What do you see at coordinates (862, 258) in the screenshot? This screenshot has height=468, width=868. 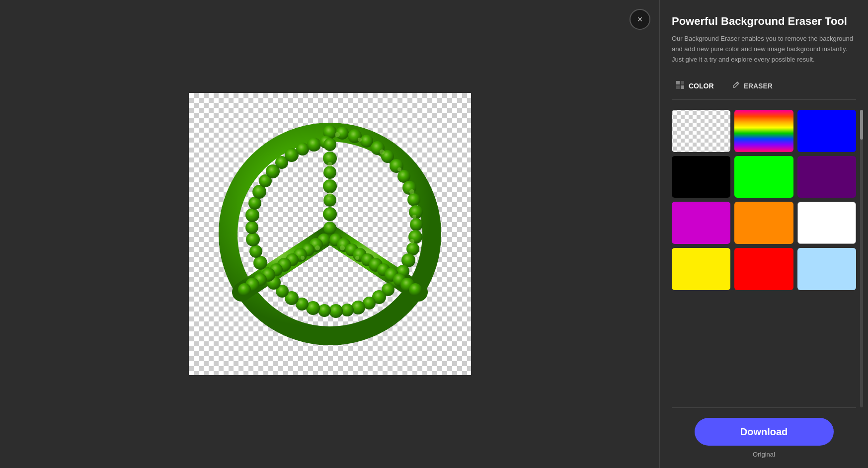 I see `scrollbar-track` at bounding box center [862, 258].